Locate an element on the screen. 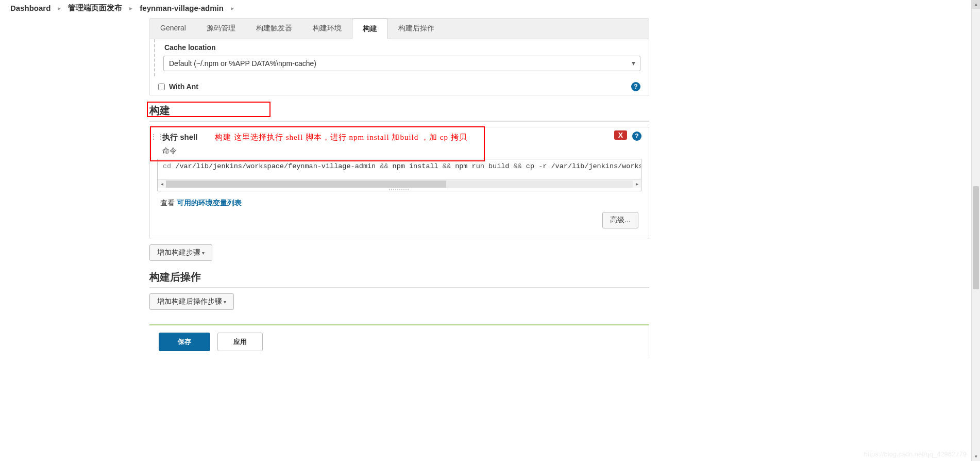 The height and width of the screenshot is (461, 980). resize-grip is located at coordinates (399, 189).